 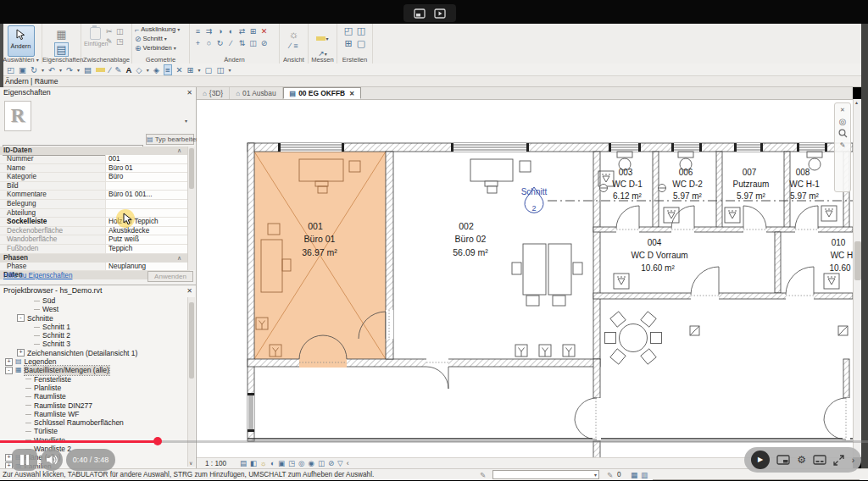 What do you see at coordinates (61, 59) in the screenshot?
I see `group-label-properties: Eigenschaften` at bounding box center [61, 59].